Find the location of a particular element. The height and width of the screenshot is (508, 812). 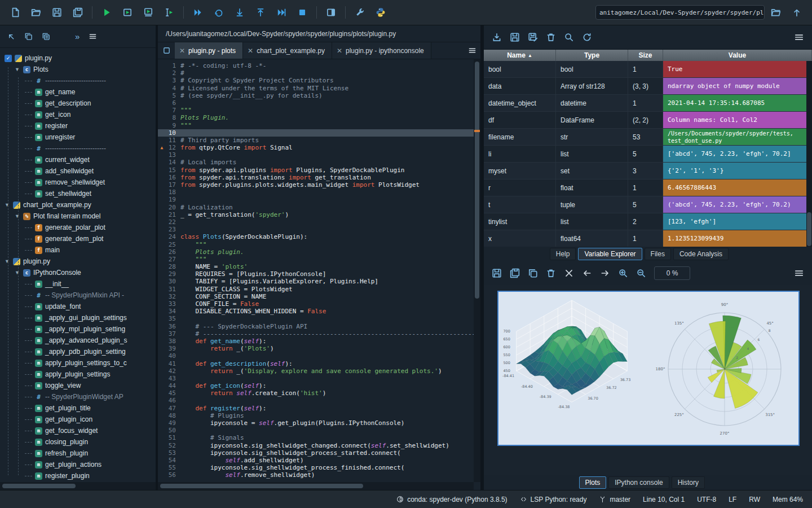

code-line-35: 35 is located at coordinates (316, 318).